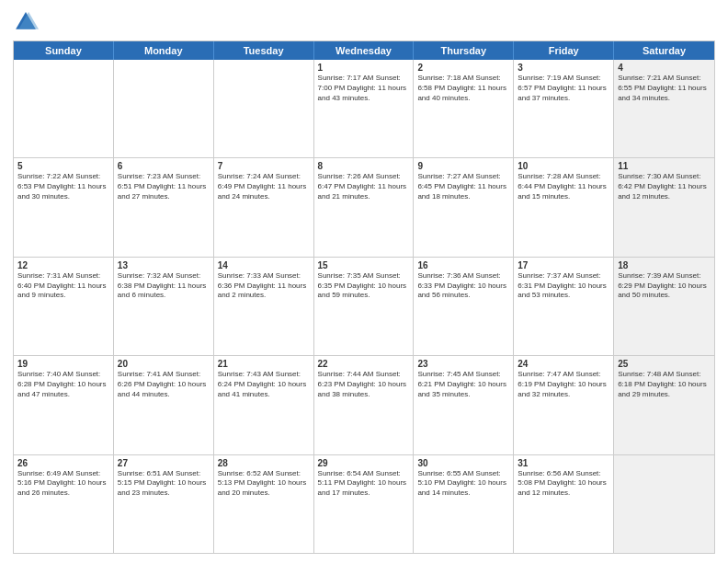 Image resolution: width=728 pixels, height=563 pixels. What do you see at coordinates (364, 385) in the screenshot?
I see `day-info: Sunrise: 7:44 AM Sunset: 6:23 PM Dayligh…` at bounding box center [364, 385].